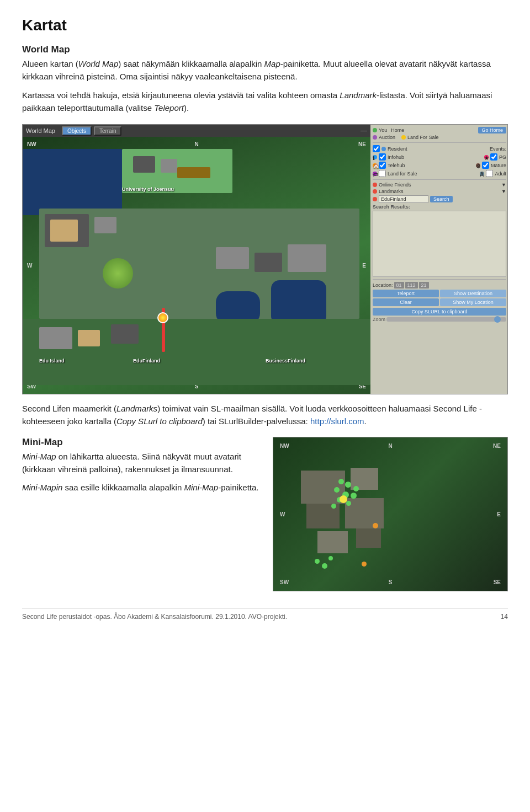 The image size is (530, 812). Describe the element at coordinates (141, 442) in the screenshot. I see `minimap-heading: Mini-Map` at that location.